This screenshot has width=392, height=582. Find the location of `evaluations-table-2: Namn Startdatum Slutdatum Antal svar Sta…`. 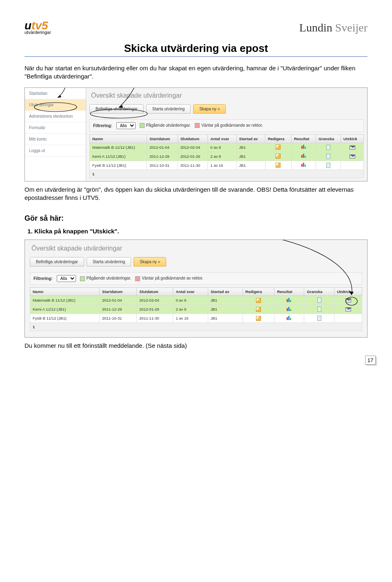

evaluations-table-2: Namn Startdatum Slutdatum Antal svar Sta… is located at coordinates (196, 309).